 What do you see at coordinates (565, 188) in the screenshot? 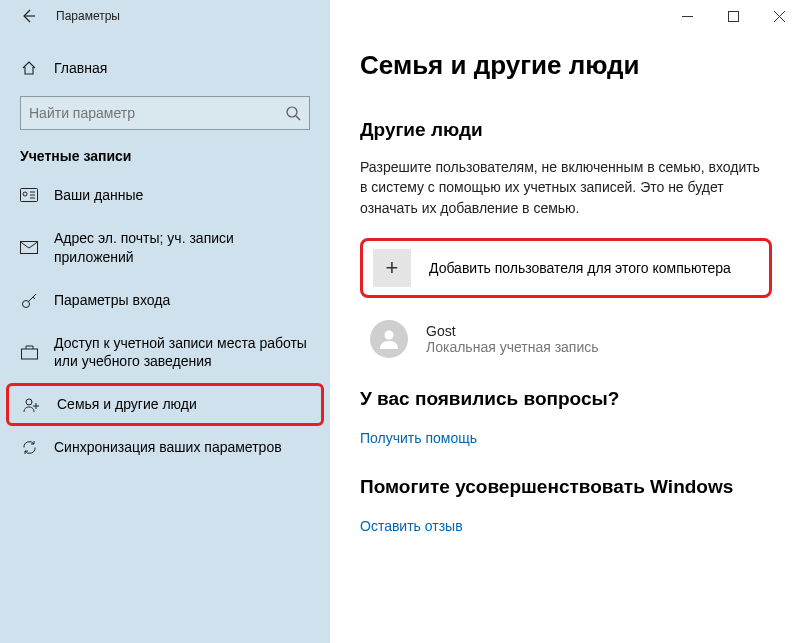
I see `other-people-description: Разрешите пользователям, не включенным в…` at bounding box center [565, 188].